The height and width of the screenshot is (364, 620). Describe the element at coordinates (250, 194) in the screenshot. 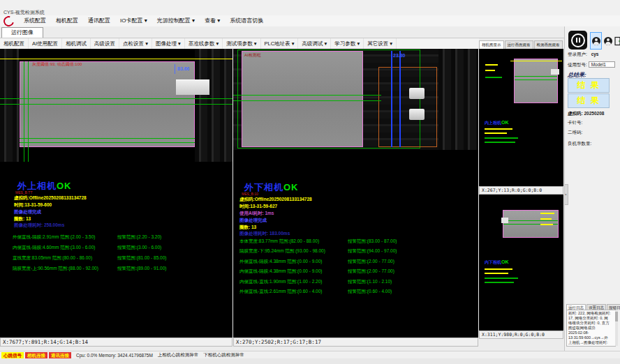

I see `mes-status: MES_B:10` at that location.